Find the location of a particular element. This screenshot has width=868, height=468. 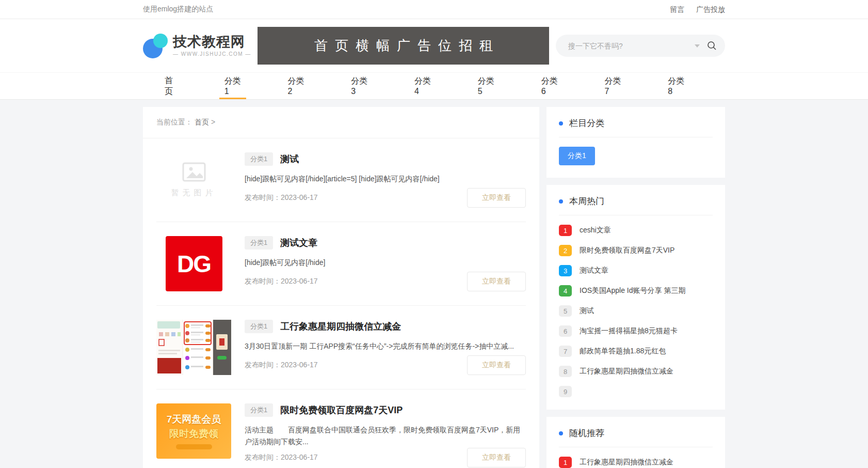

category-section: 栏目分类 分类1 is located at coordinates (636, 143).